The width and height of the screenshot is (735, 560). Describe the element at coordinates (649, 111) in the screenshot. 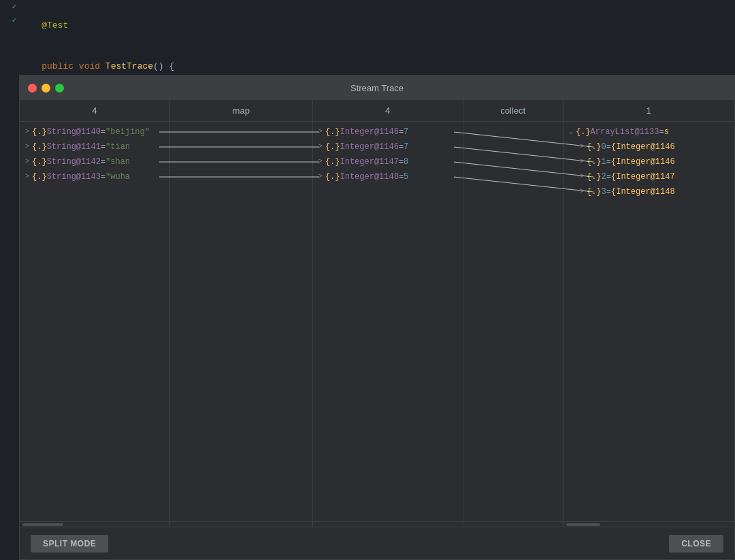

I see `panel-header-5: 1` at that location.